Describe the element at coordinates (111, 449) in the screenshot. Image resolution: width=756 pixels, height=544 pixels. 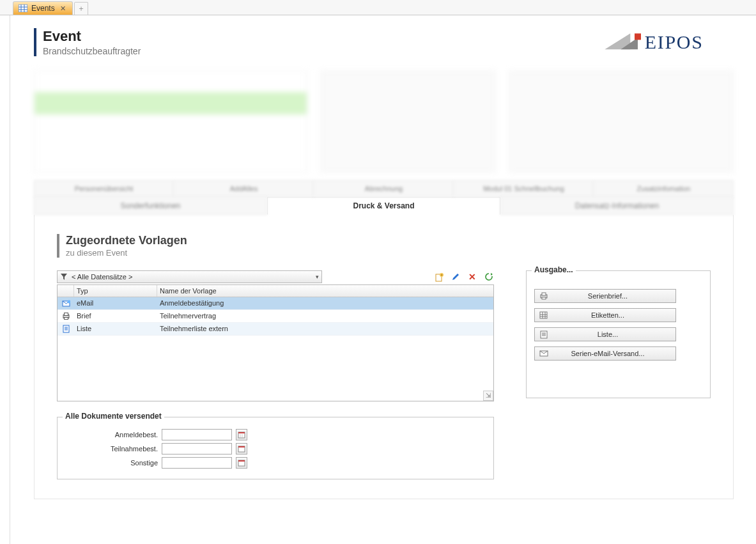
I see `teilnahmebest-label: Teilnahmebest.` at that location.